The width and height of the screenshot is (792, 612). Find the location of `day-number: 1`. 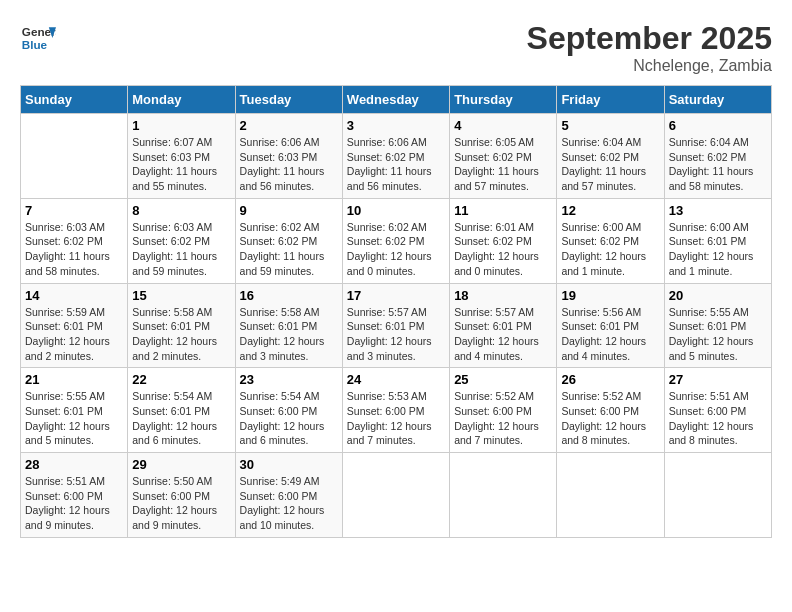

day-number: 1 is located at coordinates (181, 126).